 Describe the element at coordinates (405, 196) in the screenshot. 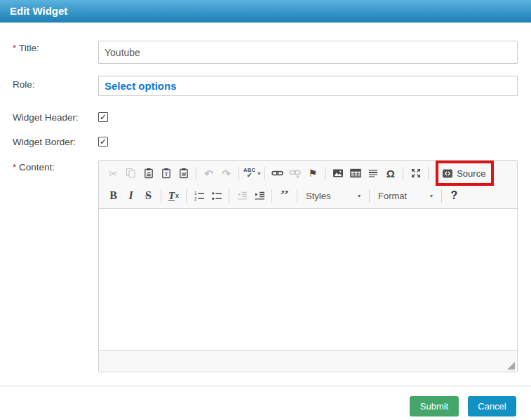

I see `format-dropdown: Format ▾` at that location.